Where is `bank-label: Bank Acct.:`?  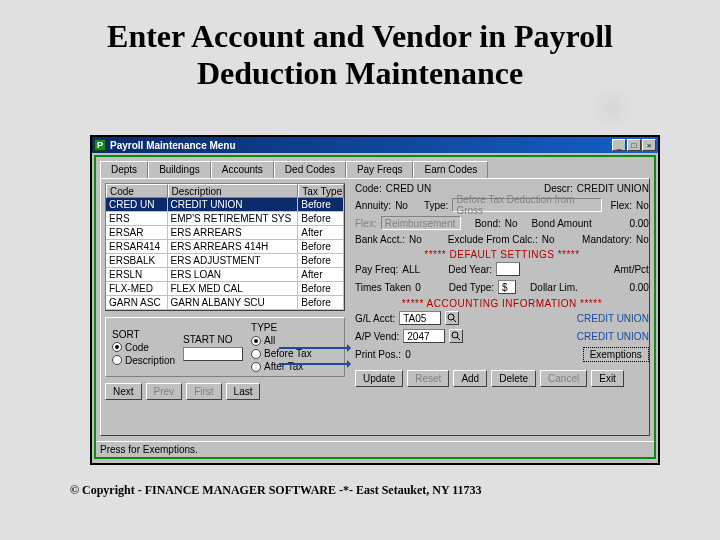
bank-label: Bank Acct.: is located at coordinates (380, 240).